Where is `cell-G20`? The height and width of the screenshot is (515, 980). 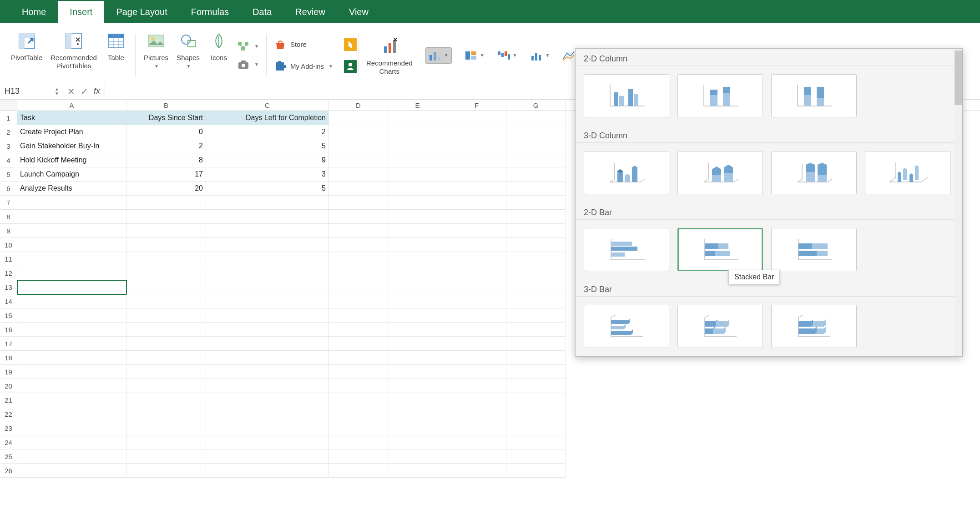
cell-G20 is located at coordinates (536, 386).